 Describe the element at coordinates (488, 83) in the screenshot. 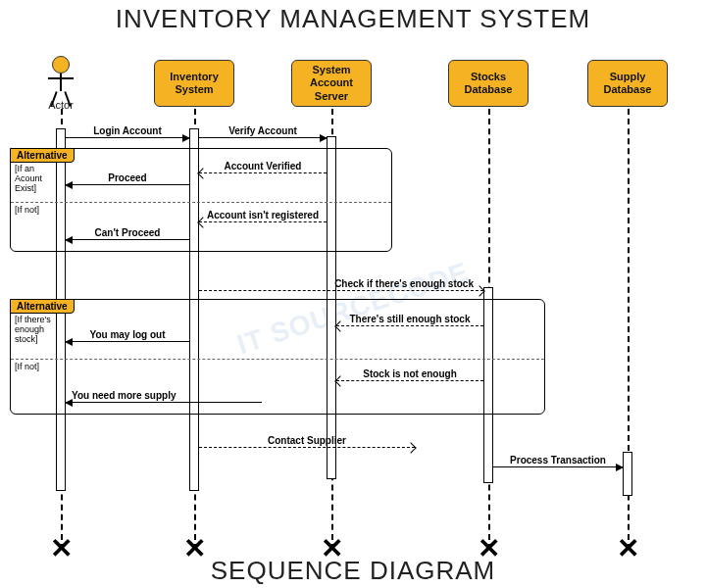

I see `participant-stocks-database: Stocks Database` at that location.